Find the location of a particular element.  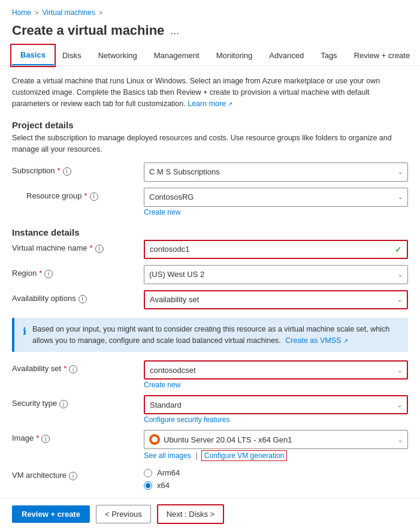

breadcrumb-sep2: > is located at coordinates (101, 13).